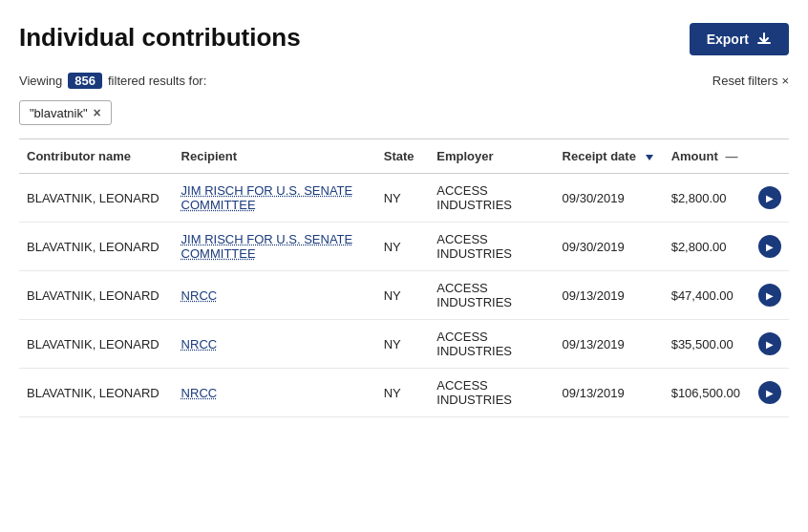  Describe the element at coordinates (65, 113) in the screenshot. I see `filter-tag-blavatnik: "blavatnik" ×` at that location.